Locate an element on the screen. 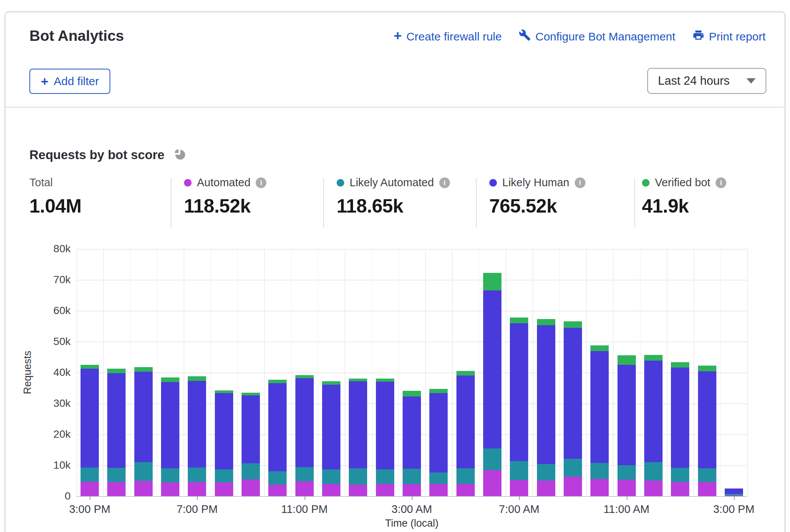  plus-icon: + is located at coordinates (45, 82).